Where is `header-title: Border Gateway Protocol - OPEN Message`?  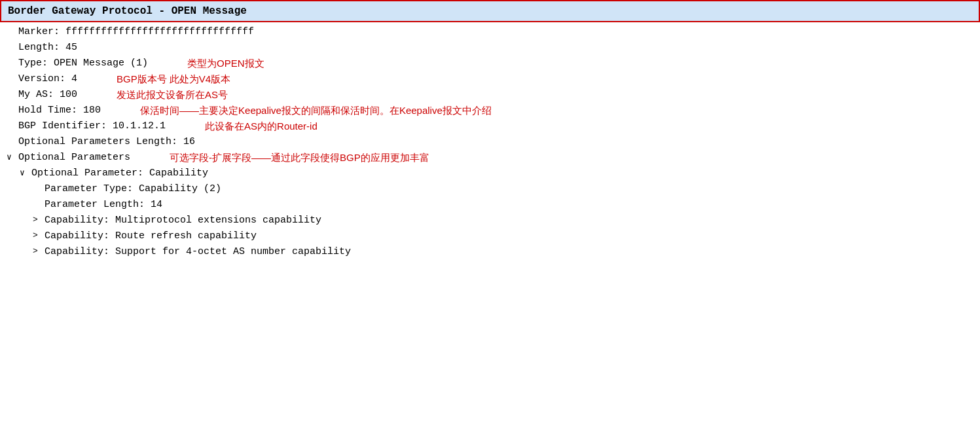 header-title: Border Gateway Protocol - OPEN Message is located at coordinates (127, 11).